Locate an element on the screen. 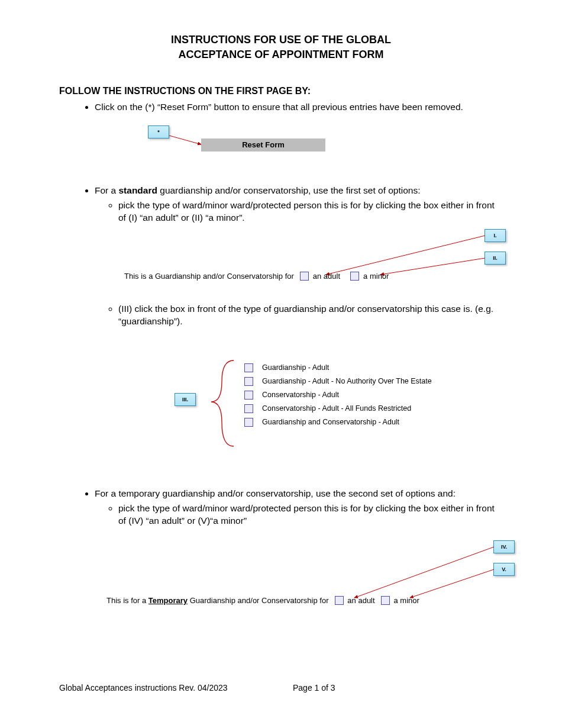 The image size is (562, 728). type-label-1: Guardianship - Adult - No Authority Over… is located at coordinates (347, 381).